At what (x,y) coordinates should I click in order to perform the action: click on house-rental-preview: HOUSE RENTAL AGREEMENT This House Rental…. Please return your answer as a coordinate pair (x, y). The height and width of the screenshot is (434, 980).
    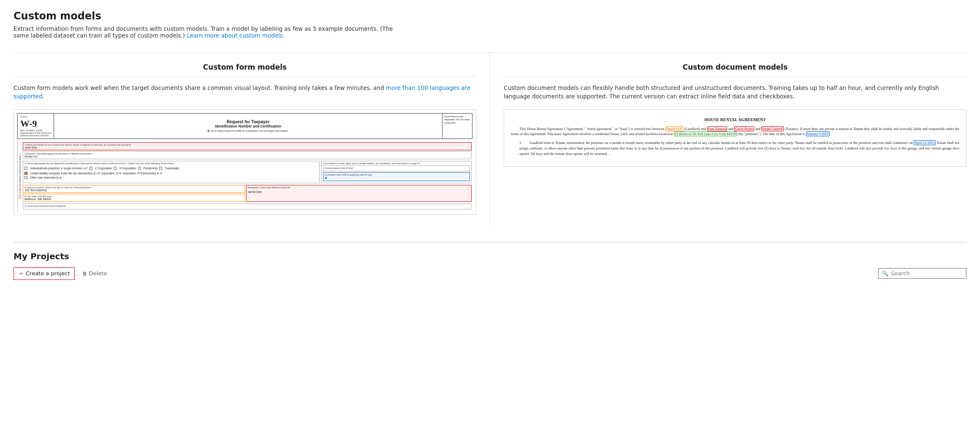
    Looking at the image, I should click on (735, 138).